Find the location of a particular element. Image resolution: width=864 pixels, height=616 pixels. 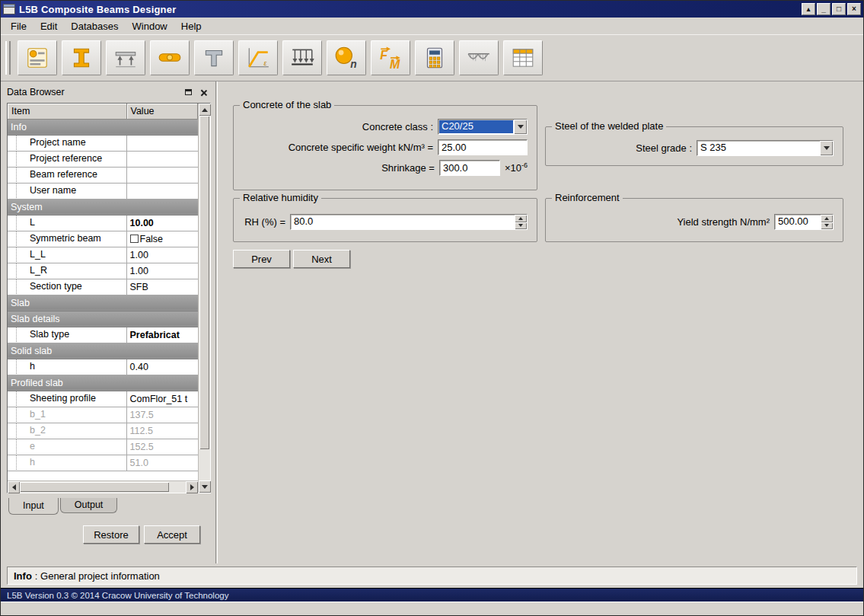

steel-grade-select: S 235 is located at coordinates (765, 148).